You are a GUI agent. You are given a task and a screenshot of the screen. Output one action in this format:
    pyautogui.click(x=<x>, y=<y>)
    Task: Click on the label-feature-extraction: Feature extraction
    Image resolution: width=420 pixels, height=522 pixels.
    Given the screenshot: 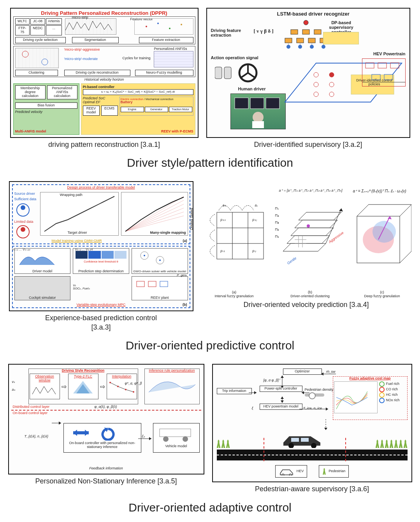 What is the action you would take?
    pyautogui.click(x=166, y=40)
    